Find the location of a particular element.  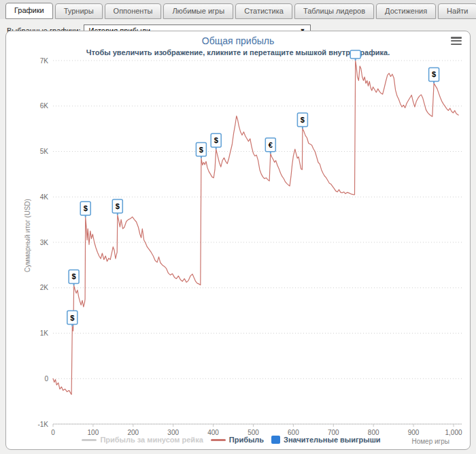

legend-square-swatch is located at coordinates (276, 440).